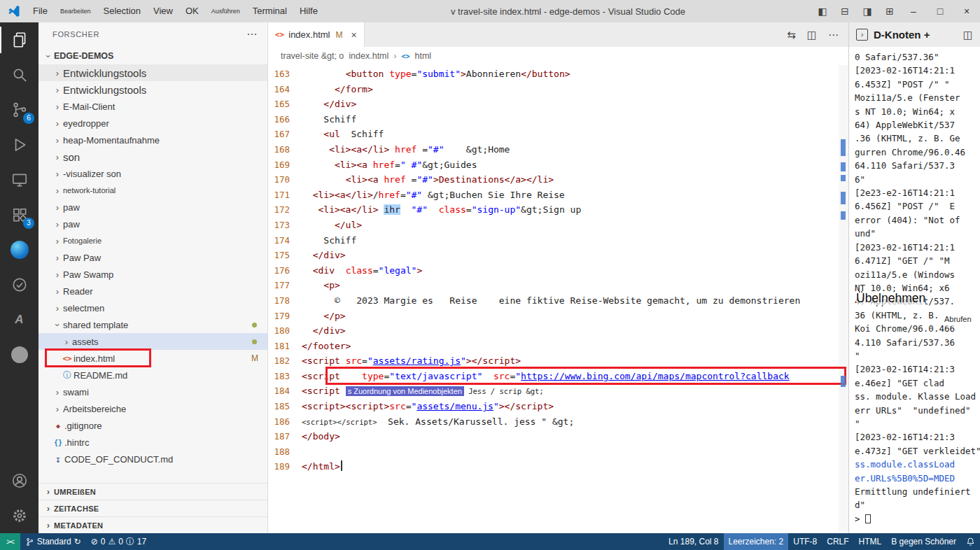  I want to click on menu-item: Ausführen, so click(225, 11).